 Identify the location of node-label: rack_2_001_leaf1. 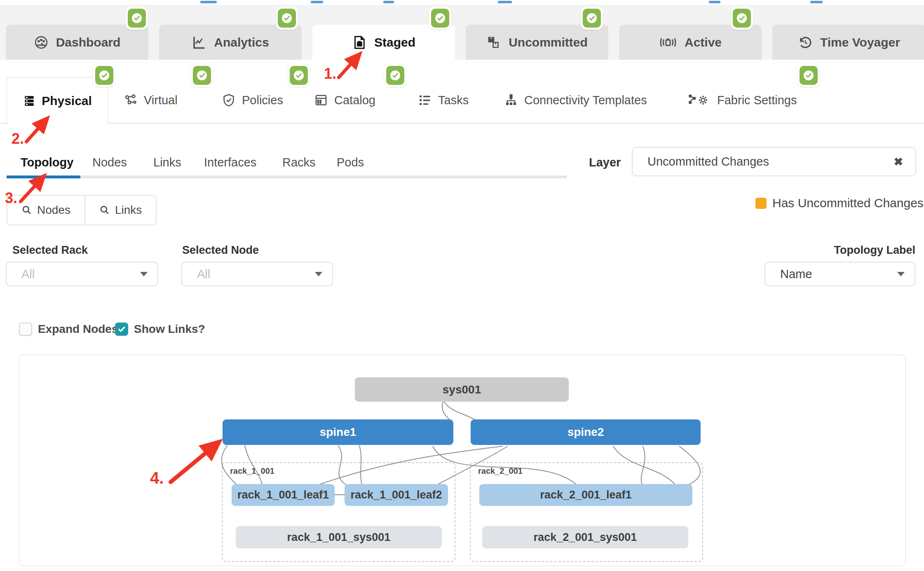
(586, 495).